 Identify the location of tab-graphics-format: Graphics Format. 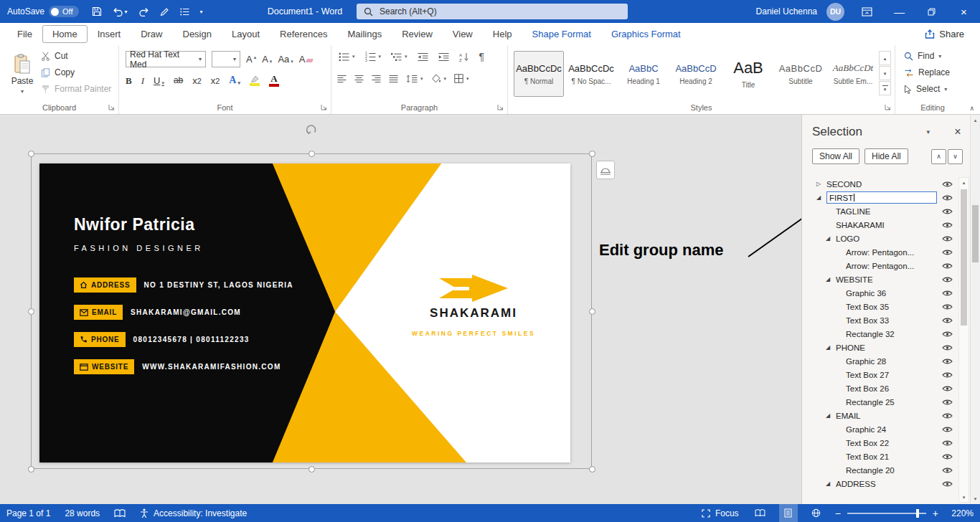
(646, 34).